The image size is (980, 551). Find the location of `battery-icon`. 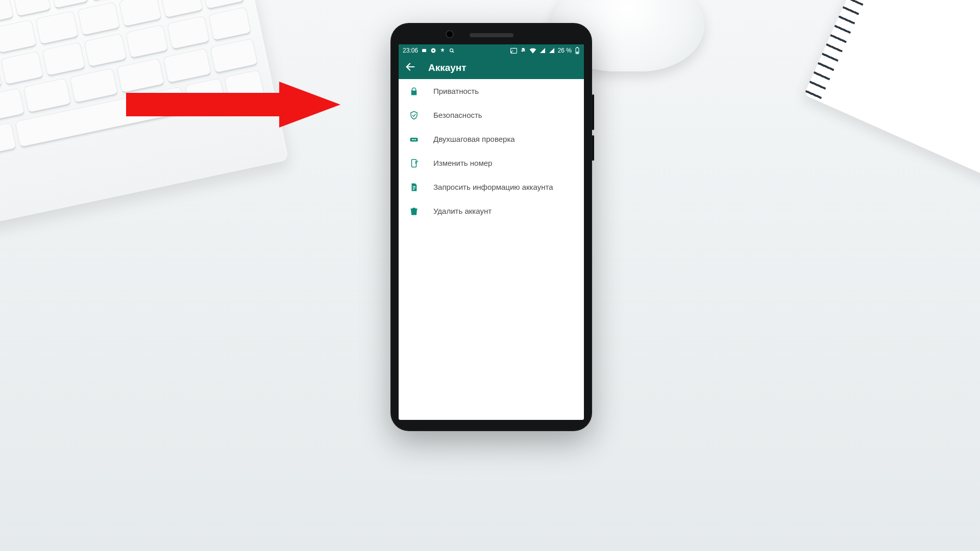

battery-icon is located at coordinates (577, 51).